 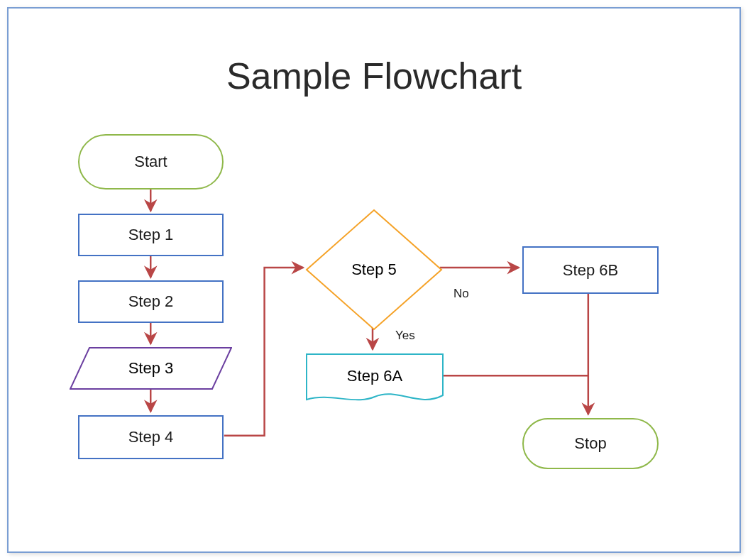 What do you see at coordinates (461, 294) in the screenshot?
I see `branch-label-no: No` at bounding box center [461, 294].